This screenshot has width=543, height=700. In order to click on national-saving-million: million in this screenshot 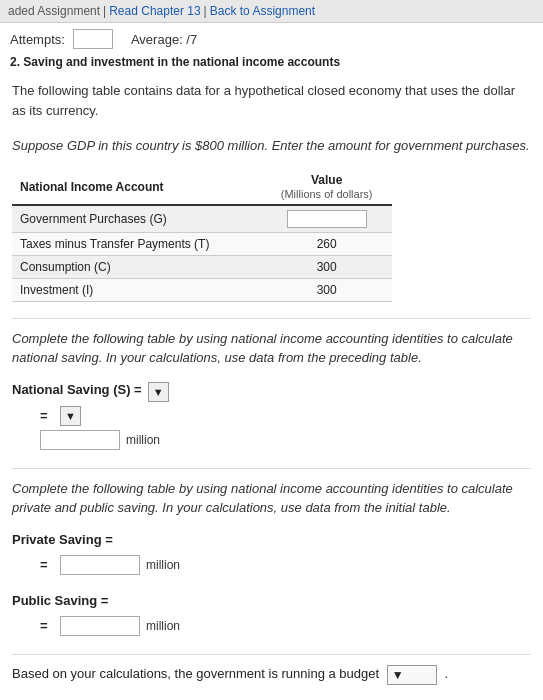, I will do `click(143, 440)`.